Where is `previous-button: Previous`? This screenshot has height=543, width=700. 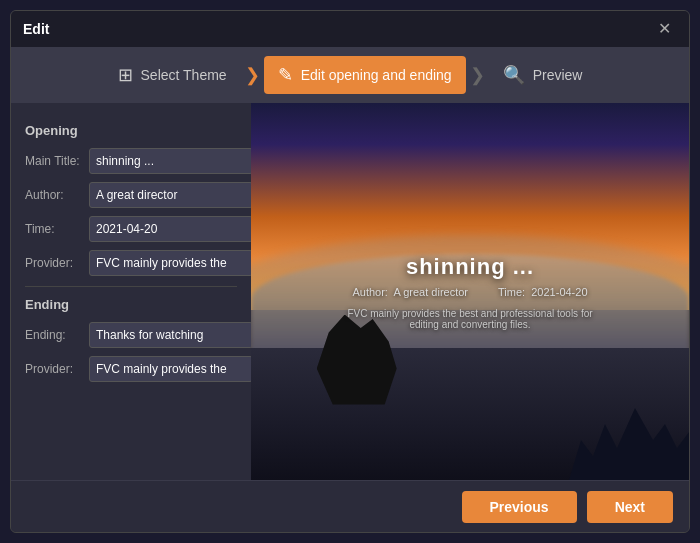 previous-button: Previous is located at coordinates (520, 507).